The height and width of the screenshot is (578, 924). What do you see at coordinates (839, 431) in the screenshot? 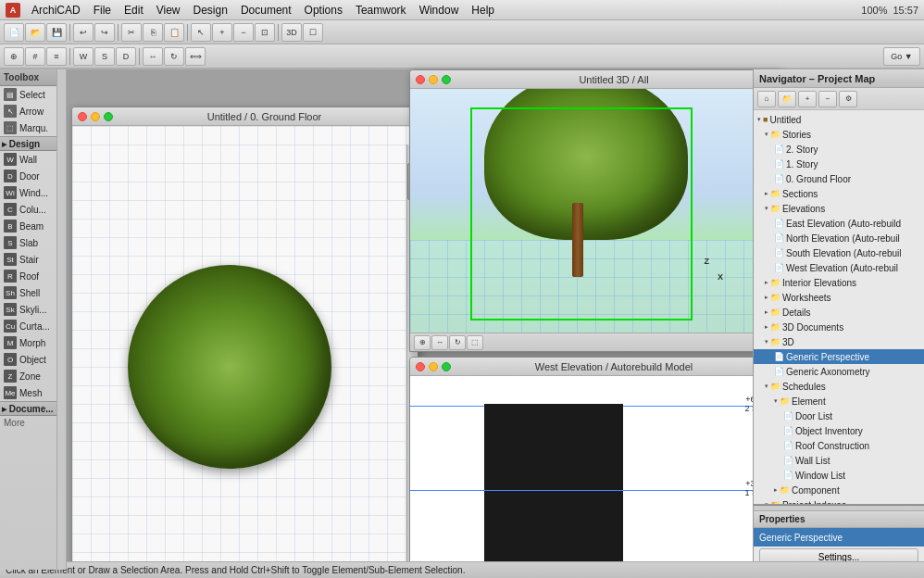
I see `nav-item-obj-inv: 📄 Object Inventory` at bounding box center [839, 431].